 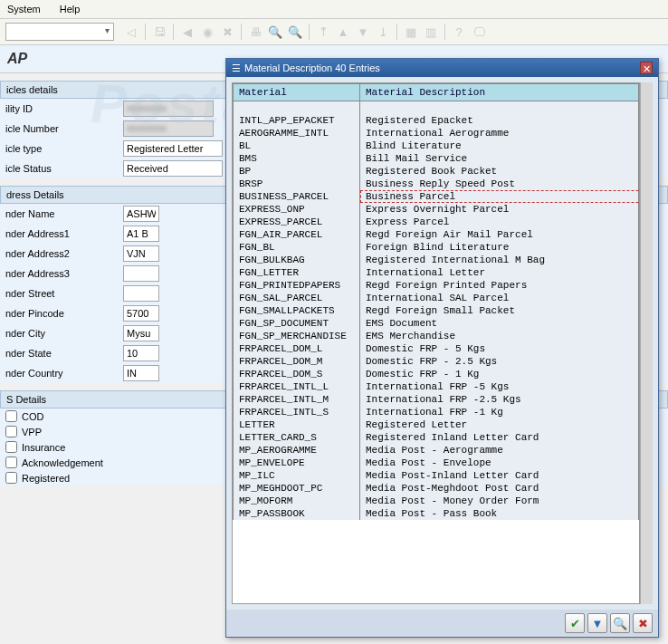 What do you see at coordinates (436, 425) in the screenshot?
I see `table-row: LETTERRegistered Letter` at bounding box center [436, 425].